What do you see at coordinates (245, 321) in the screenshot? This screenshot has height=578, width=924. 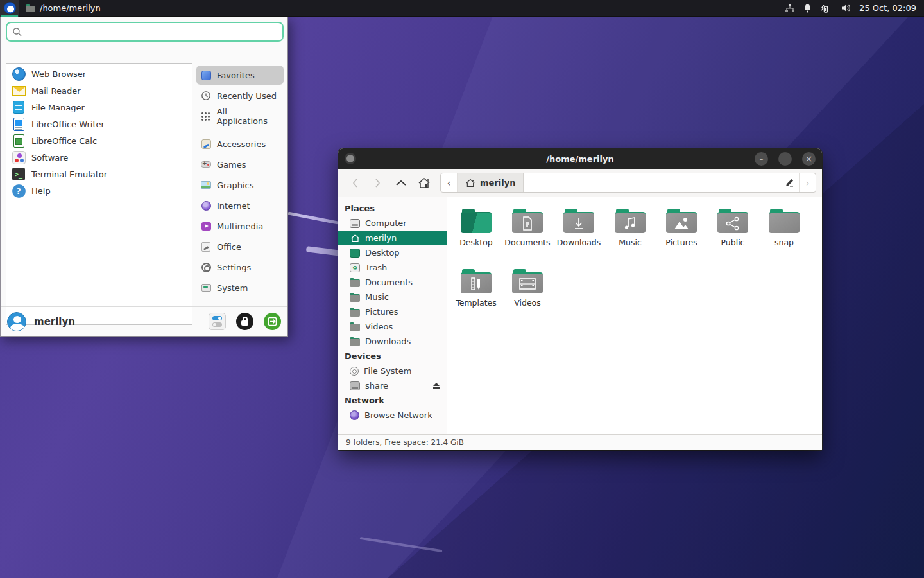 I see `lock-screen-button` at bounding box center [245, 321].